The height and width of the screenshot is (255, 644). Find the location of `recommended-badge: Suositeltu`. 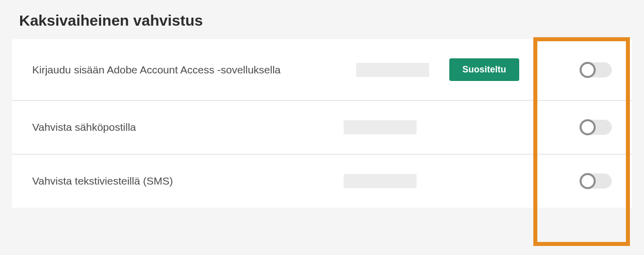

recommended-badge: Suositeltu is located at coordinates (484, 69).